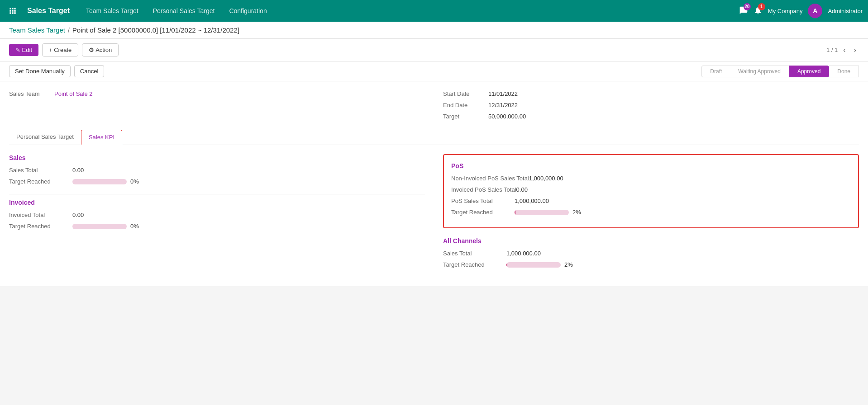 The height and width of the screenshot is (405, 868). I want to click on all-channels-title: All Channels, so click(651, 241).